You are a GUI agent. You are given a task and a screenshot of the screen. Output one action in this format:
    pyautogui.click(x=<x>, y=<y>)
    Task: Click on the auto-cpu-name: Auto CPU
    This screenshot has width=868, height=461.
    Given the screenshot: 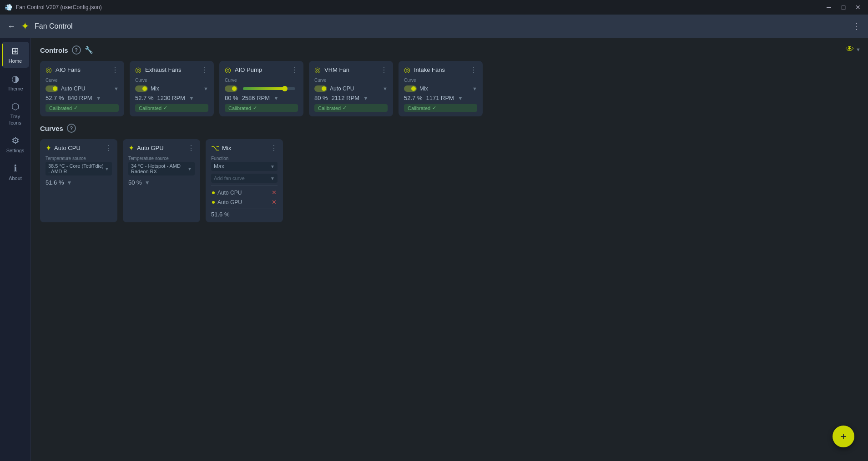 What is the action you would take?
    pyautogui.click(x=79, y=148)
    